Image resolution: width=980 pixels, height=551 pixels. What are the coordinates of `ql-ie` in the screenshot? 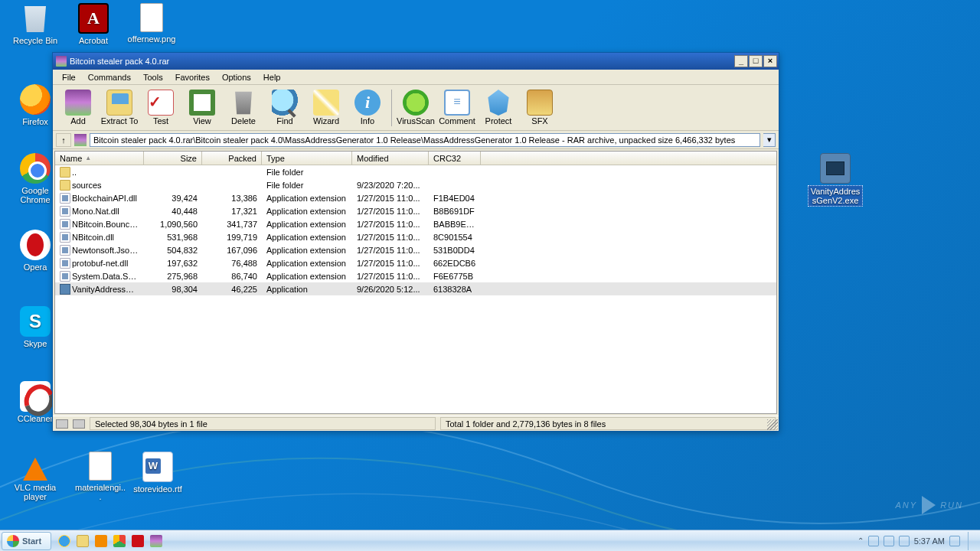 It's located at (64, 541).